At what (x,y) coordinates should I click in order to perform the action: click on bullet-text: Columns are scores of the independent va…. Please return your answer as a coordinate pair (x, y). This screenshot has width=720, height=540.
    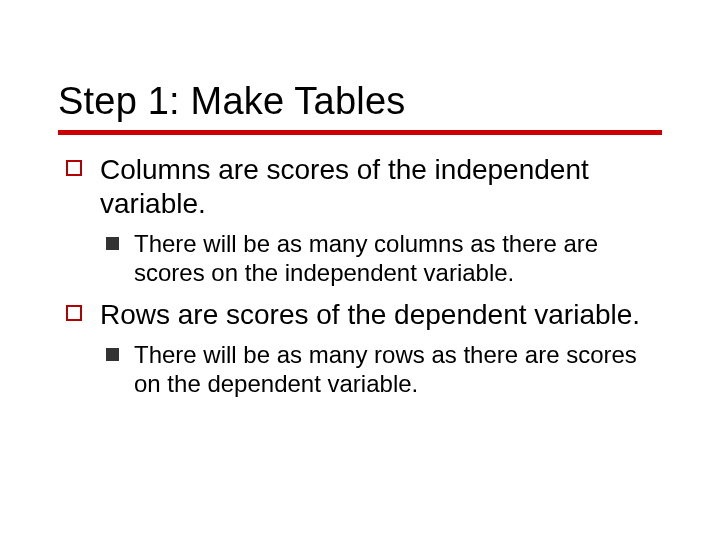
    Looking at the image, I should click on (344, 186).